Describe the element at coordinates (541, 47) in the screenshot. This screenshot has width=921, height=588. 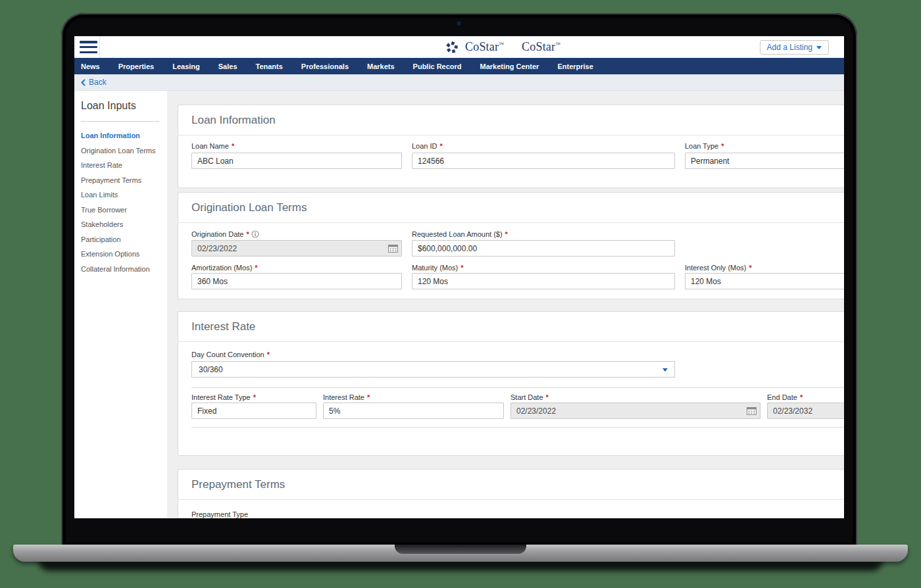
I see `costar-wordmark-secondary: CoStar™` at that location.